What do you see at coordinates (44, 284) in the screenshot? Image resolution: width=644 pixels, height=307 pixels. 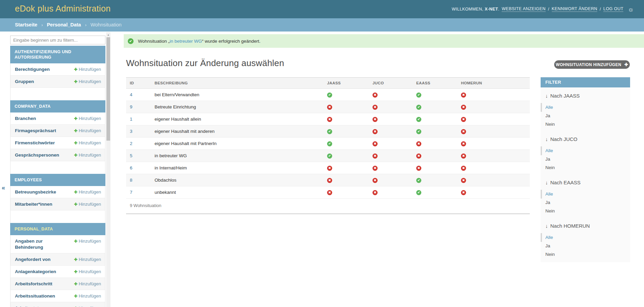 I see `sidebar-item-link: Arbeitsfortschritt` at bounding box center [44, 284].